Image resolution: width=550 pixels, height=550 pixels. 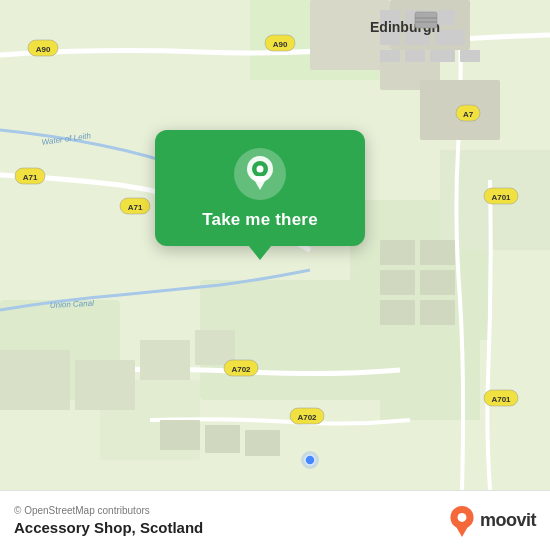 I want to click on place-region-text: Scotland, so click(x=172, y=528).